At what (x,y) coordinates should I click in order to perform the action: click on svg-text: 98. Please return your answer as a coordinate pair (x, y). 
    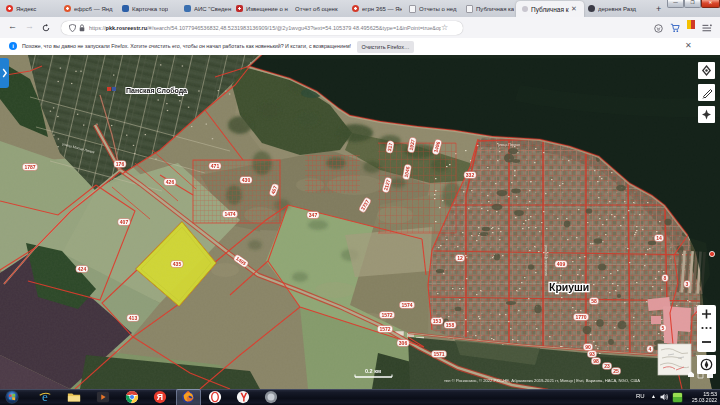
    Looking at the image, I should click on (596, 361).